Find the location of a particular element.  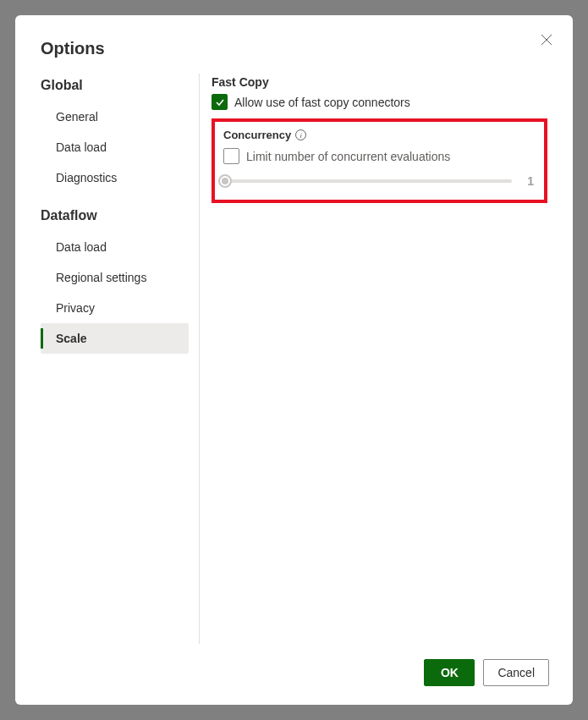

concurrency-checkbox-label: Limit number of concurrent evaluations is located at coordinates (349, 157).